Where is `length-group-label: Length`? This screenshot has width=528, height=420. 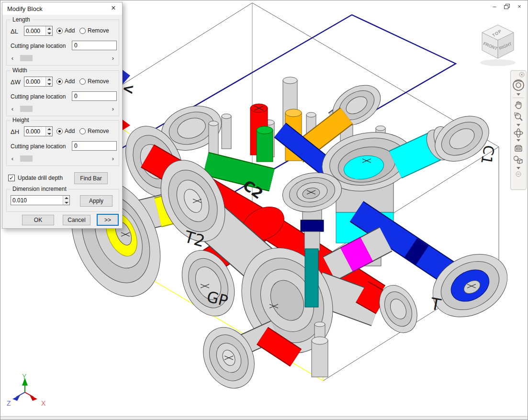
length-group-label: Length is located at coordinates (21, 20).